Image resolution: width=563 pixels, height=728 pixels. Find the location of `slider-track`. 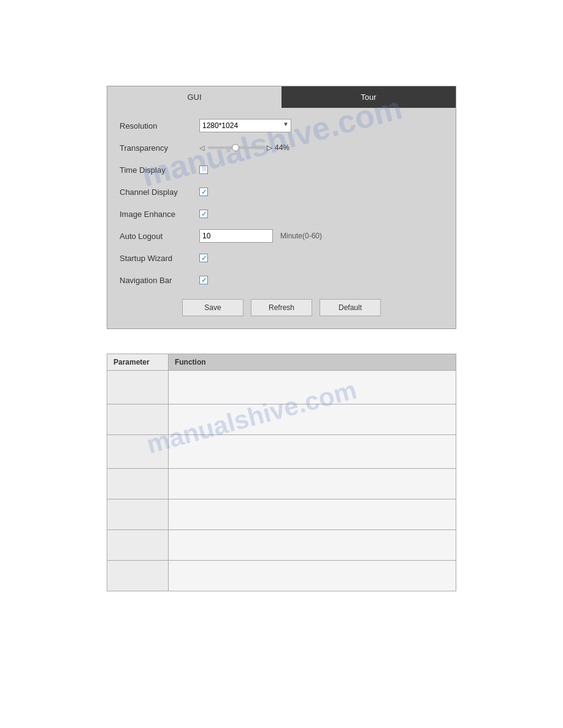

slider-track is located at coordinates (236, 148).